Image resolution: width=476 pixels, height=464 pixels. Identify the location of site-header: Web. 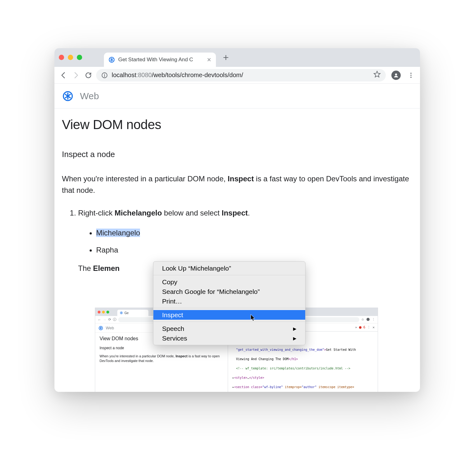
(237, 96).